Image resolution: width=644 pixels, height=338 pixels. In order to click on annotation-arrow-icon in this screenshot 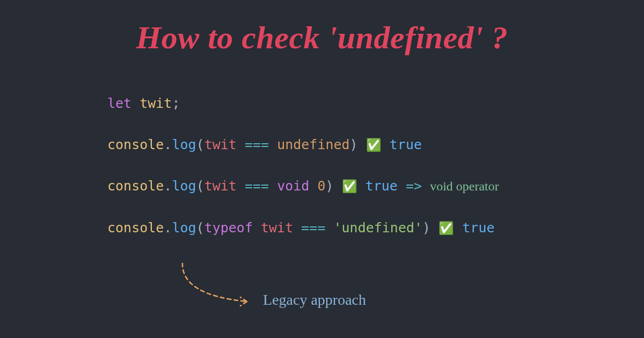, I will do `click(215, 287)`.